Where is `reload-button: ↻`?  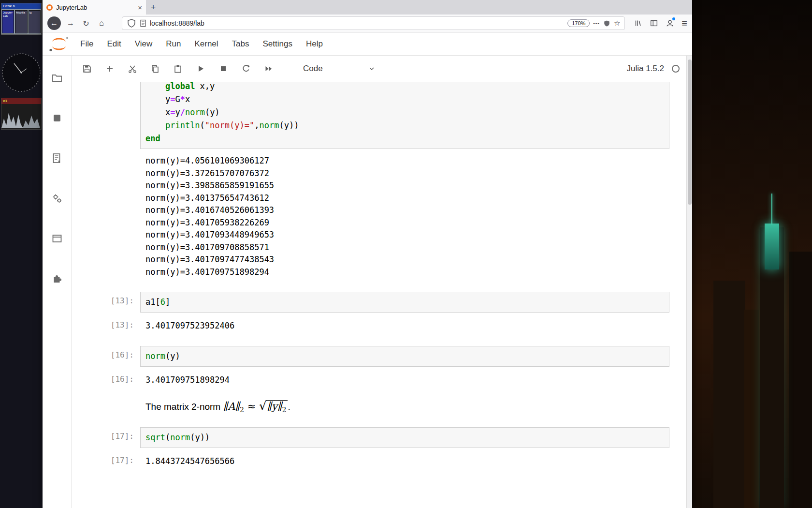 reload-button: ↻ is located at coordinates (86, 23).